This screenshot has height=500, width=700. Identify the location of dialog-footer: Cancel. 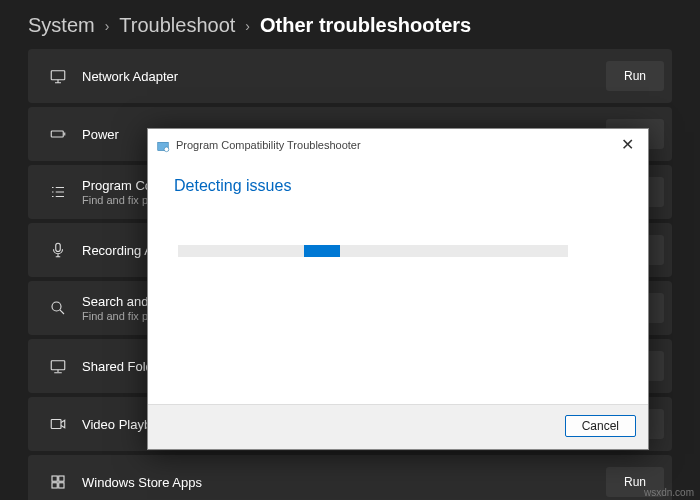
(398, 426).